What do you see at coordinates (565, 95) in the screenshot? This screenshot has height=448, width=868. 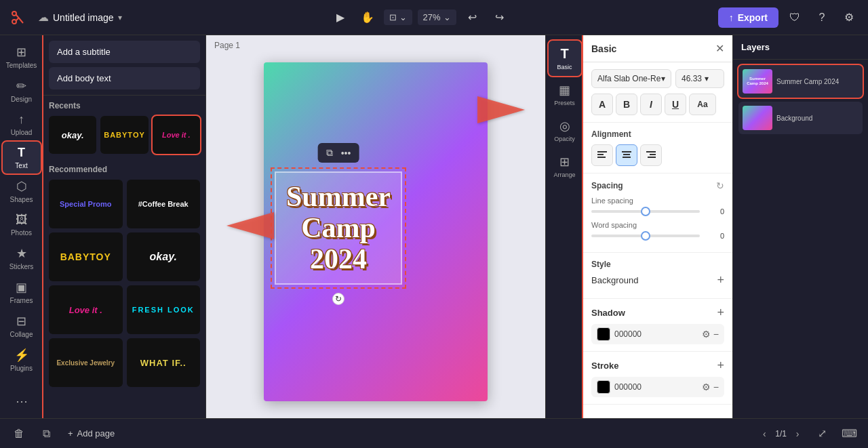 I see `vtab-presets: ▦ Presets` at bounding box center [565, 95].